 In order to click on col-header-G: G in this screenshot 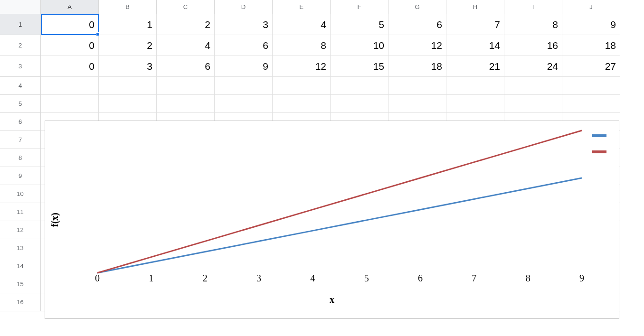, I will do `click(417, 7)`.